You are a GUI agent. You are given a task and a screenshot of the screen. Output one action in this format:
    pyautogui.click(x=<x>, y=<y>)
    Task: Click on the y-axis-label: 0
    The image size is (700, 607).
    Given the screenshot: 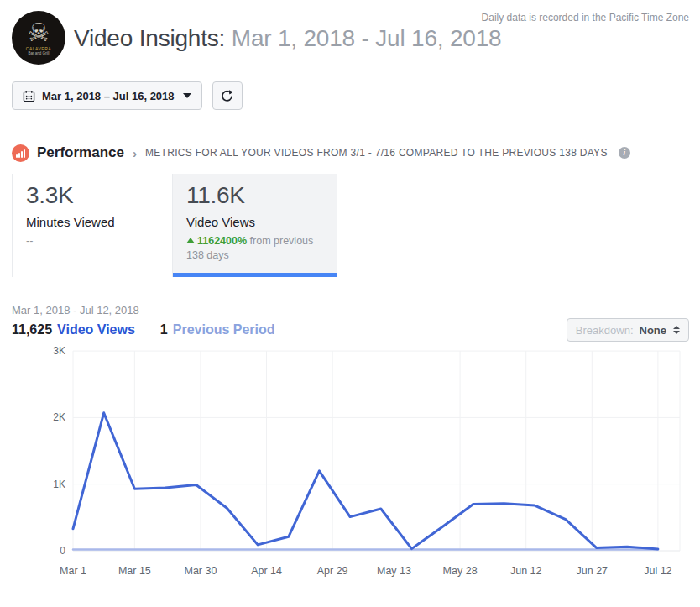 What is the action you would take?
    pyautogui.click(x=62, y=551)
    